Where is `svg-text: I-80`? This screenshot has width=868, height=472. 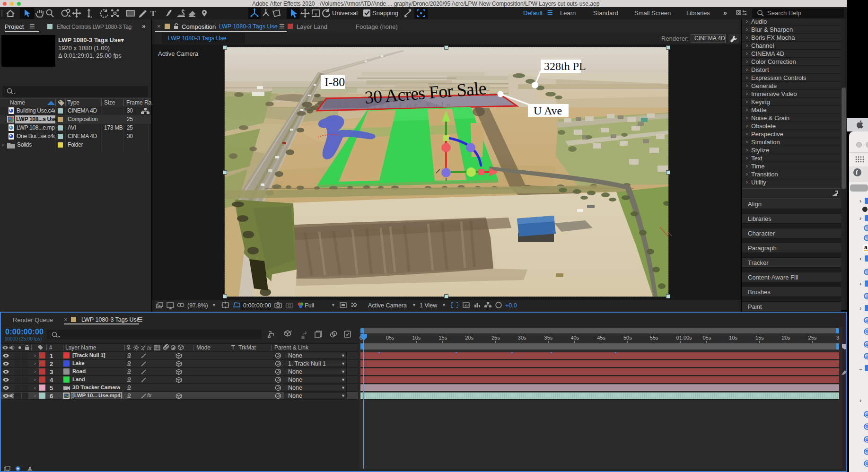 svg-text: I-80 is located at coordinates (335, 82).